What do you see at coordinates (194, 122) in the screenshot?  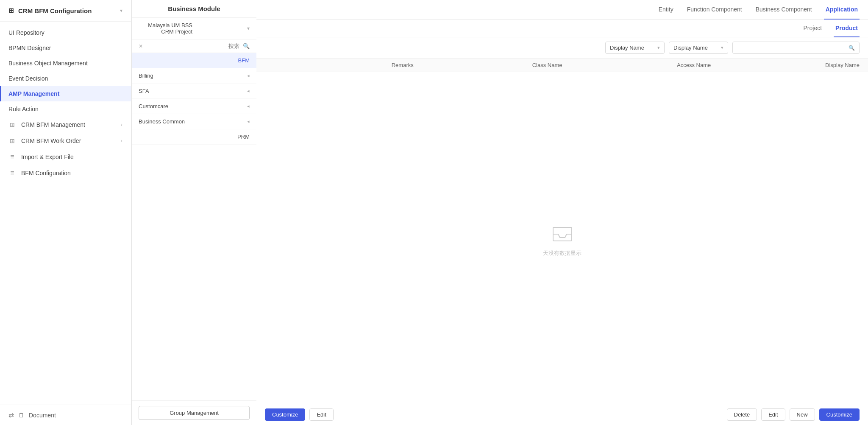 I see `middle-item-business-common: ◂ Business Common` at bounding box center [194, 122].